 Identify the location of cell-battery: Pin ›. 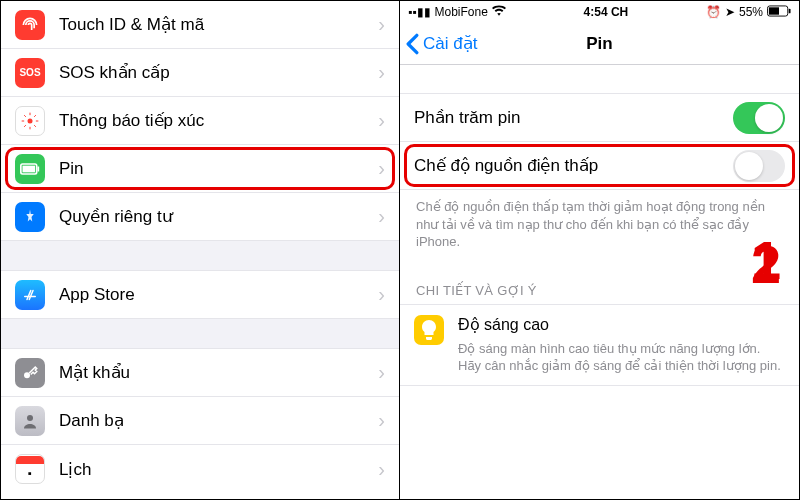
(200, 169).